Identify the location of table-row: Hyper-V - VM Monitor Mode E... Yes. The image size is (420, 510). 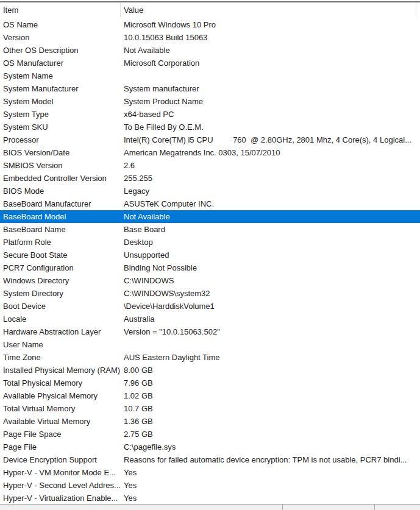
(210, 473).